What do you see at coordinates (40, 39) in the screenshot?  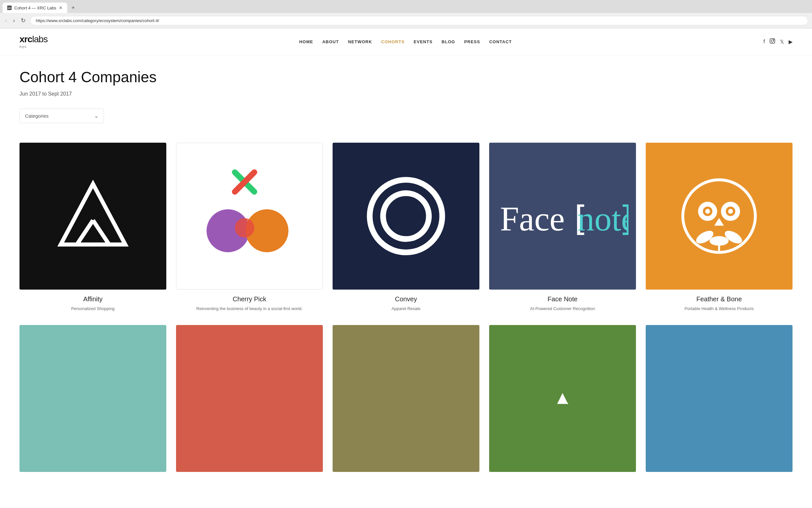 I see `logo-light-text: labs` at bounding box center [40, 39].